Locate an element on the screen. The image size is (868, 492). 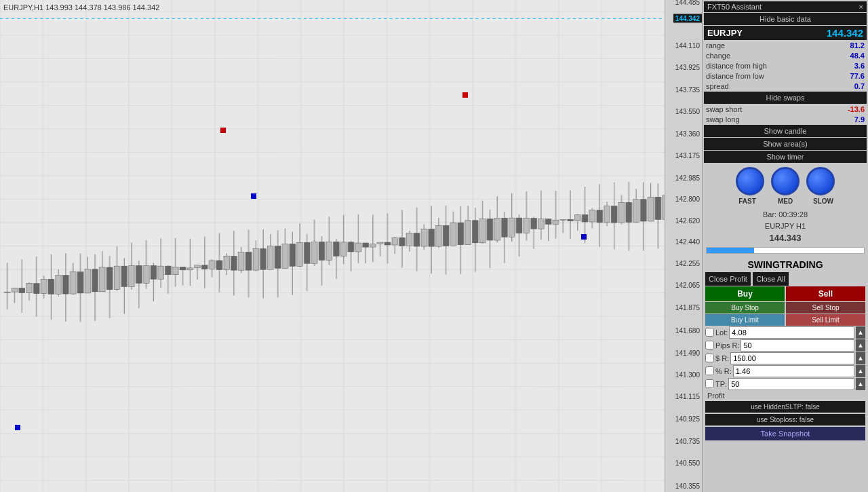
tp-input is located at coordinates (791, 384).